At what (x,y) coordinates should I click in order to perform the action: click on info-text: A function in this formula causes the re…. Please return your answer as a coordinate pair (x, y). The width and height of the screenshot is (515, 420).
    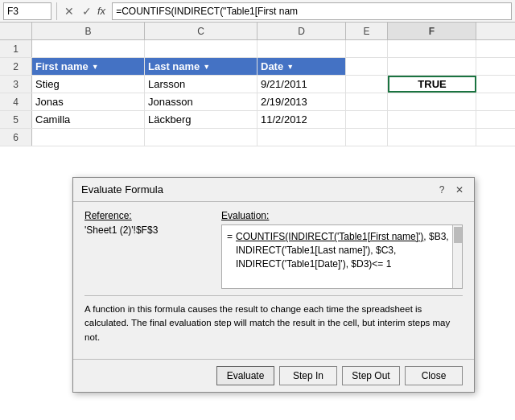
    Looking at the image, I should click on (274, 323).